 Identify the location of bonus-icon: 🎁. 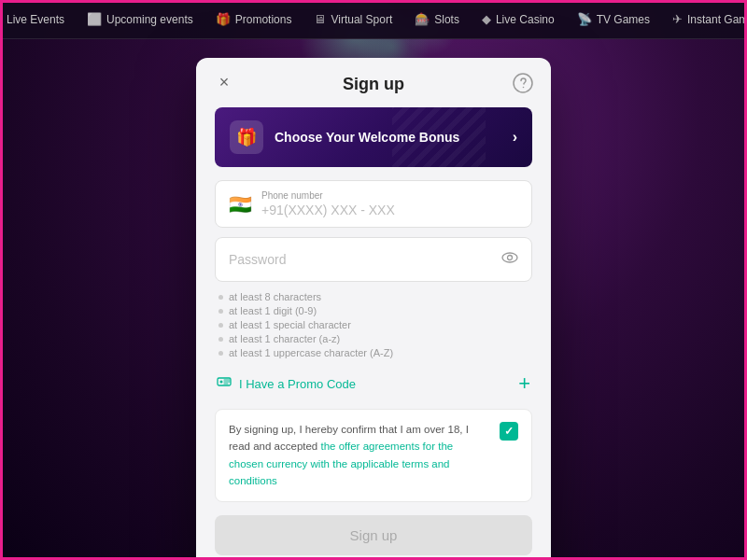
(247, 137).